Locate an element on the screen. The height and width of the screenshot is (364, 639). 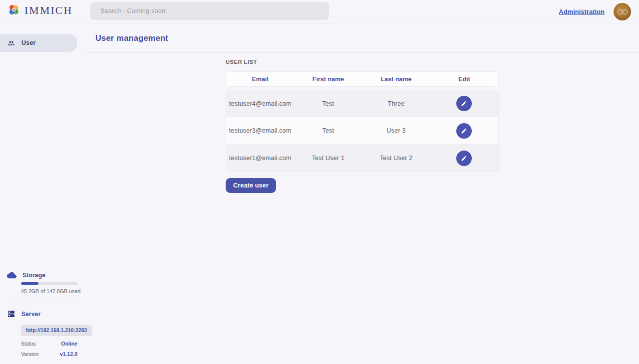
server-icon is located at coordinates (11, 314).